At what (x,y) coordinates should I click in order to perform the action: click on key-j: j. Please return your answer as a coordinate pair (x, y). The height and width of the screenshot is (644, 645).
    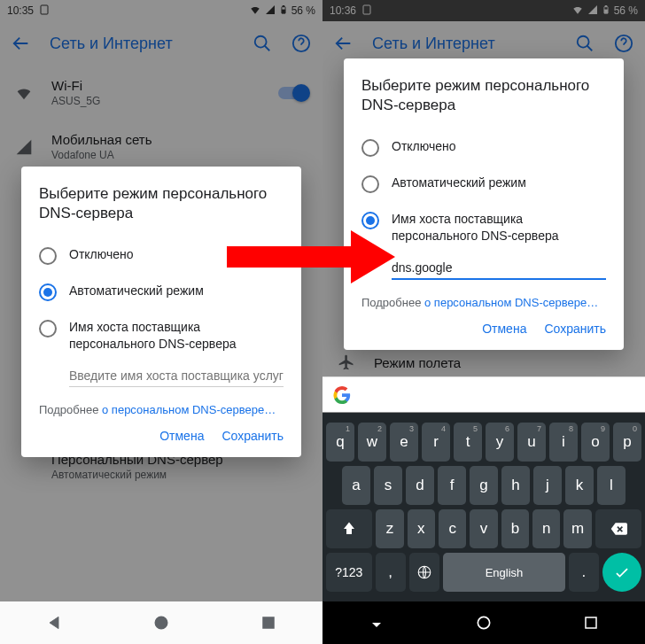
    Looking at the image, I should click on (548, 485).